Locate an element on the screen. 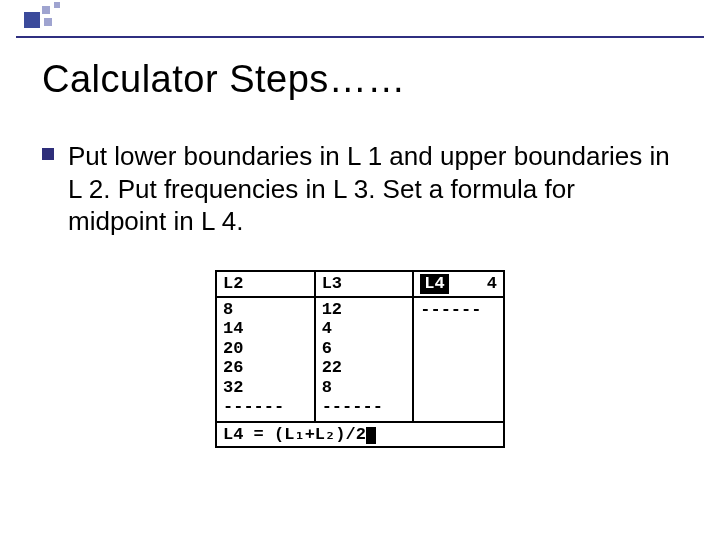  calculator-screen: L2 L3 L4 4 8 14 20 26 32 ------ 12 is located at coordinates (360, 359).